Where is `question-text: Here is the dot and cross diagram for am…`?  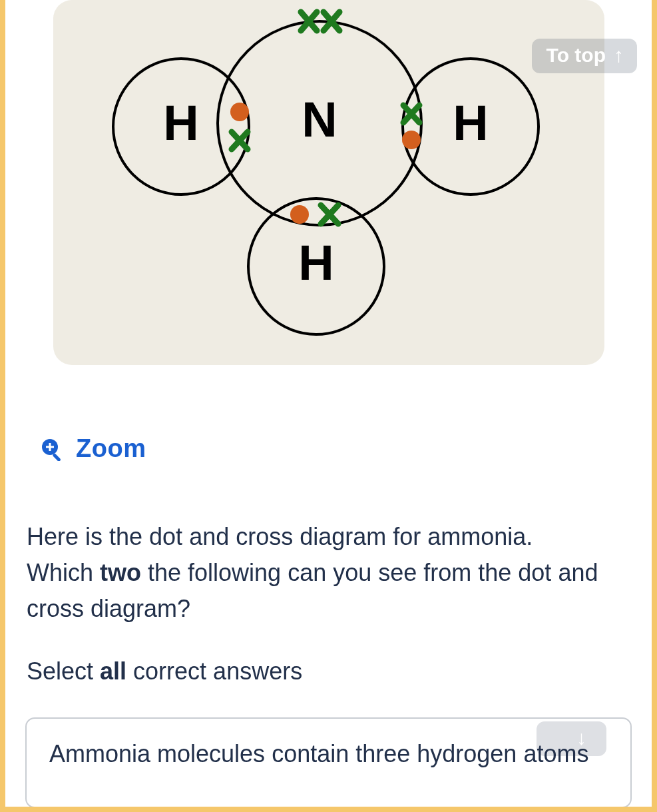 question-text: Here is the dot and cross diagram for am… is located at coordinates (326, 573).